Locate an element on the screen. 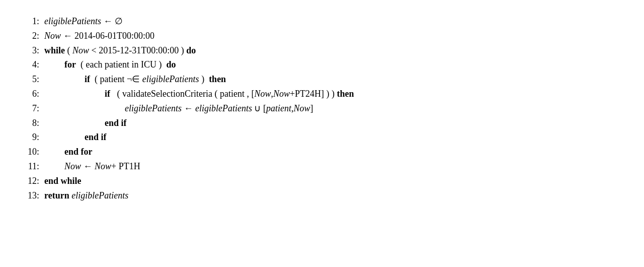  close-5: ) is located at coordinates (204, 80).